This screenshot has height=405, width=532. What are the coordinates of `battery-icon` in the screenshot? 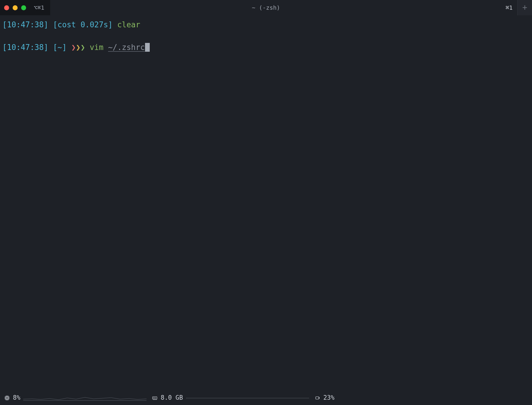 It's located at (317, 398).